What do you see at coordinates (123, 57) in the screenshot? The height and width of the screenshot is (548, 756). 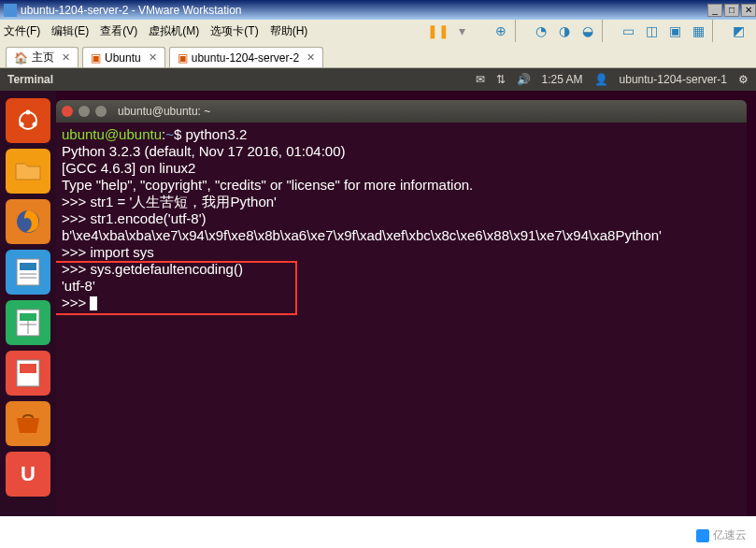 I see `tab-ubuntu: ▣ Ubuntu ✕` at bounding box center [123, 57].